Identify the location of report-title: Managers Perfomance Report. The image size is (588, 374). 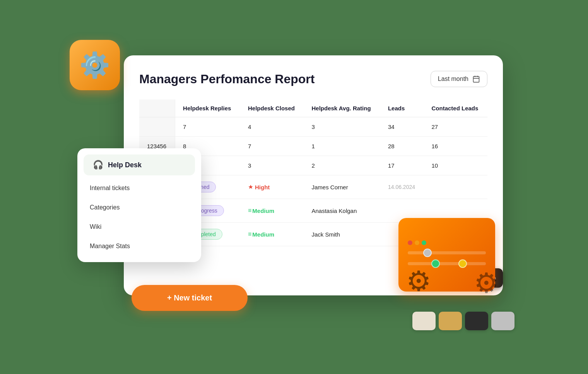
(227, 79).